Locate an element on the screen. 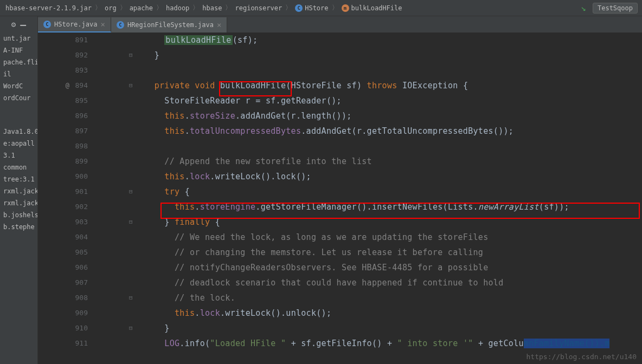 The image size is (642, 364). code-text: this.totalUncompressedBytes.addAndGet(r.… is located at coordinates (306, 131).